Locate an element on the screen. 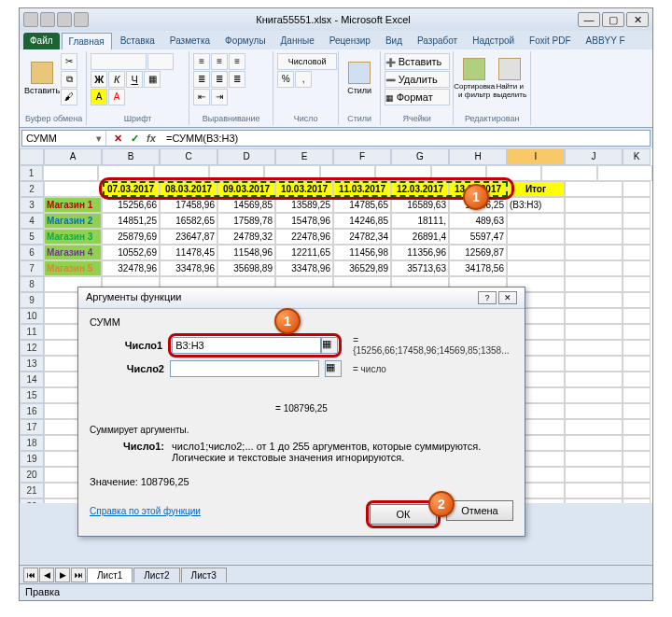  row-header: 21 is located at coordinates (32, 491).